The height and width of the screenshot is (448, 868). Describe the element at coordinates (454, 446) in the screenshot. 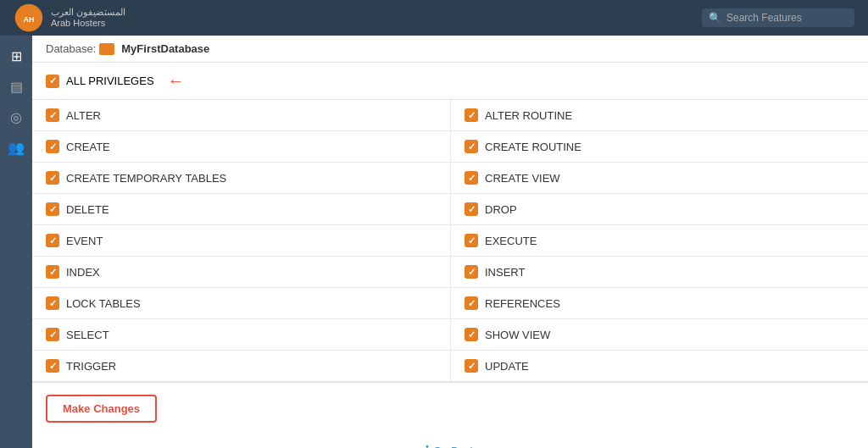

I see `go-back-label: Go Back` at that location.